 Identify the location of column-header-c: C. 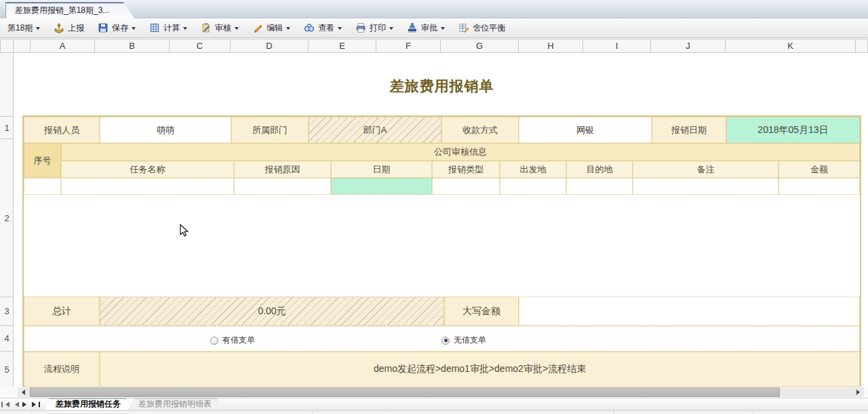
(200, 46).